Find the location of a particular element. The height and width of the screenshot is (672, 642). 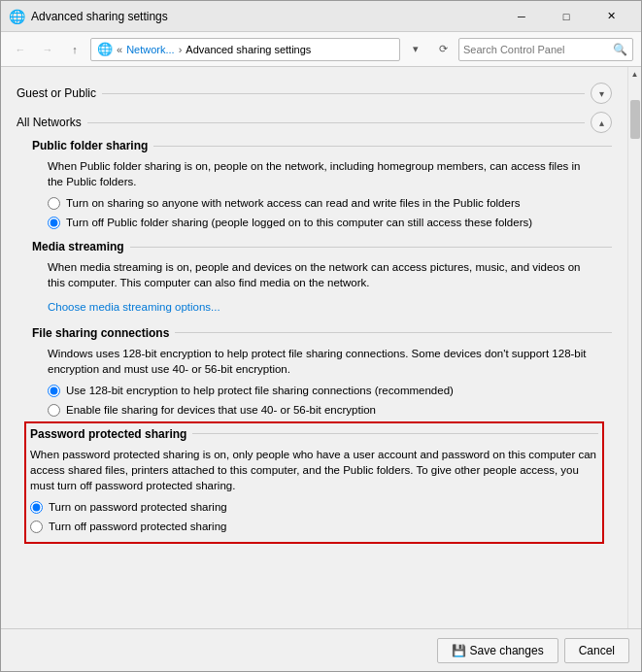

public-folder-label-2: Turn off Public folder sharing (people l… is located at coordinates (299, 222).